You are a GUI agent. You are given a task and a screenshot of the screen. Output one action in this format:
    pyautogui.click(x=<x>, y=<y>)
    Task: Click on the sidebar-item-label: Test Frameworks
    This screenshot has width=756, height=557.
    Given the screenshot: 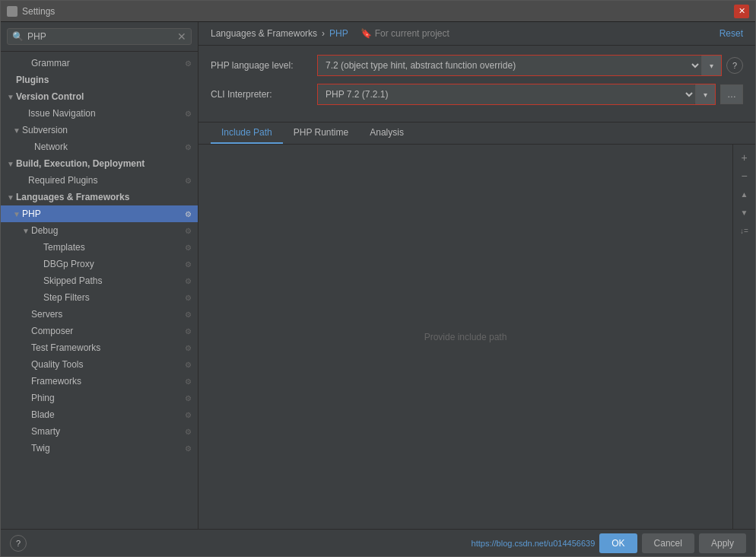 What is the action you would take?
    pyautogui.click(x=65, y=348)
    